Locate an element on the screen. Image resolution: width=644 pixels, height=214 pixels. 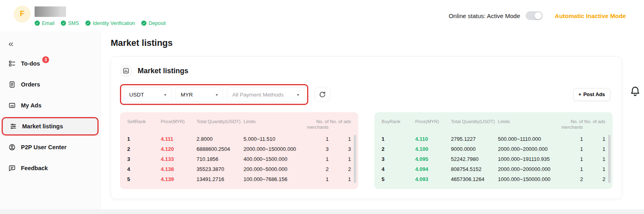
filter-row: USDT ▾ MYR ▾ All Payment Methods ▾ is located at coordinates (366, 95).